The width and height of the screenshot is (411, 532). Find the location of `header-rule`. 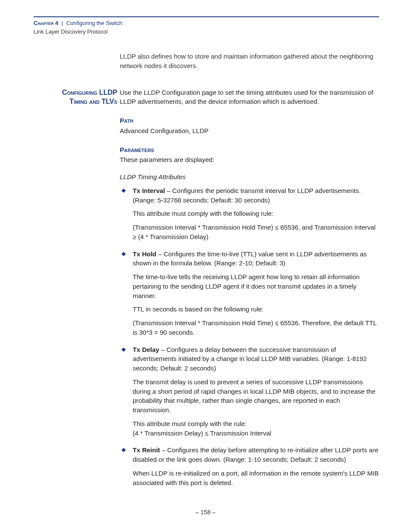

header-rule is located at coordinates (206, 17).